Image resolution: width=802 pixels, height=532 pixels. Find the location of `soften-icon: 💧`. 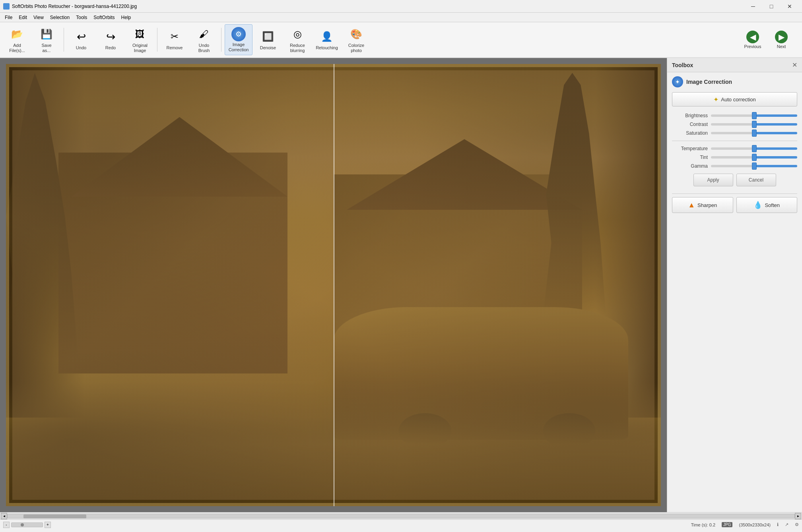

soften-icon: 💧 is located at coordinates (758, 205).